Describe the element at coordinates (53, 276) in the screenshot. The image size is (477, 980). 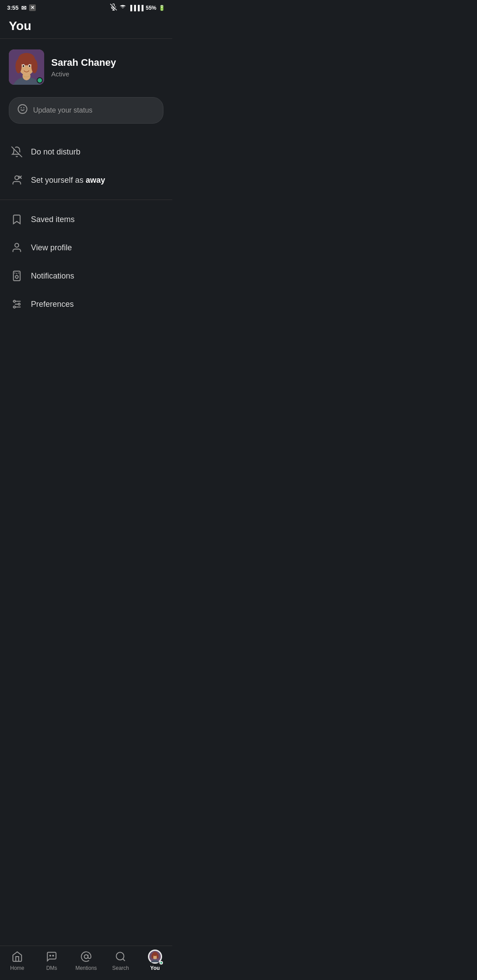
I see `notifications-label: Notifications` at that location.